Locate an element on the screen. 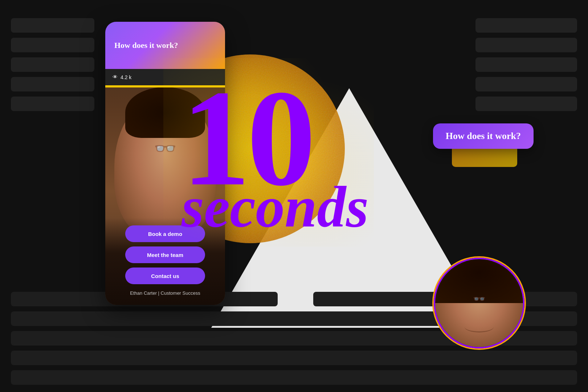 The width and height of the screenshot is (588, 392). avatar-glasses-icon: 👓 is located at coordinates (479, 298).